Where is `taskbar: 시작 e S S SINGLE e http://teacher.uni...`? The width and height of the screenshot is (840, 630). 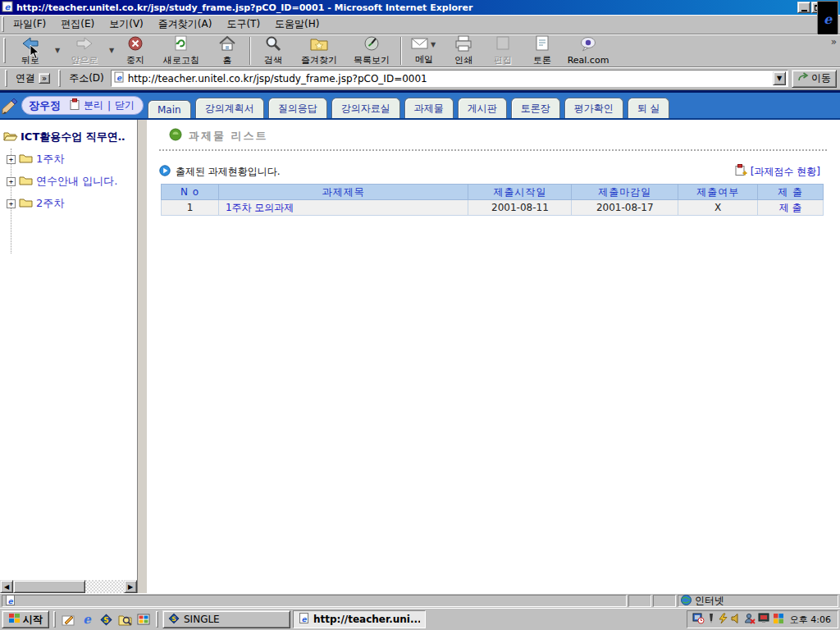
taskbar: 시작 e S S SINGLE e http://teacher.uni... is located at coordinates (420, 619).